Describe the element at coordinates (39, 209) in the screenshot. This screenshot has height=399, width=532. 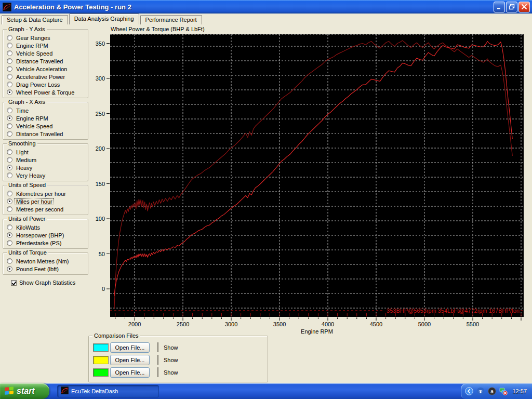
I see `radio-label: Metres per second` at that location.